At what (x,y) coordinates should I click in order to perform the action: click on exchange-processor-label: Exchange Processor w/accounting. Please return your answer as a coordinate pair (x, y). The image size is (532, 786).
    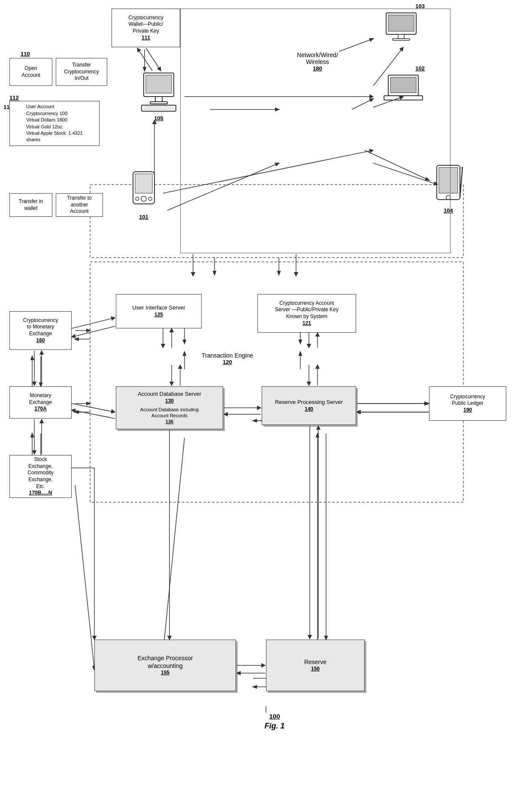
    Looking at the image, I should click on (165, 662).